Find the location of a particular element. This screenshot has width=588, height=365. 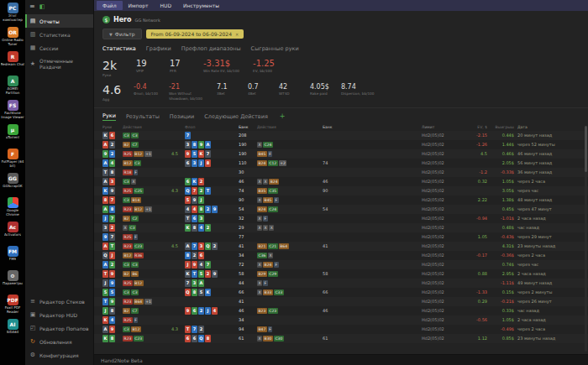

preflop-actions: C3B12 is located at coordinates (147, 329).